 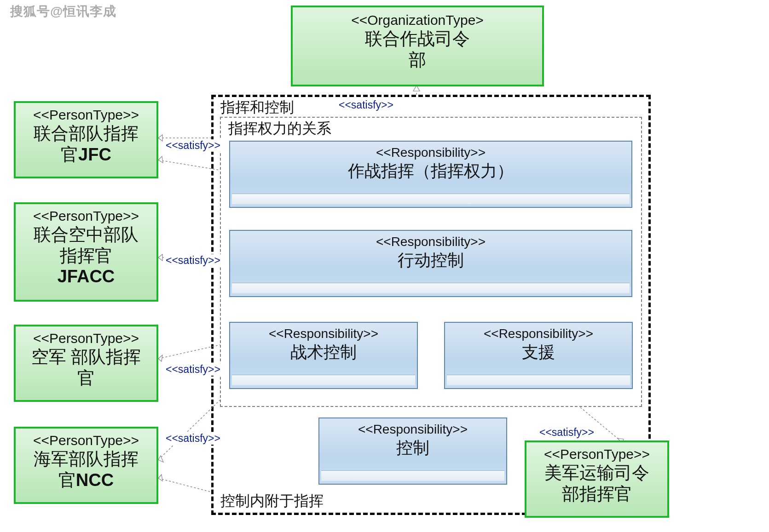 What do you see at coordinates (86, 459) in the screenshot?
I see `ncc-l1: 海军部队指挥` at bounding box center [86, 459].